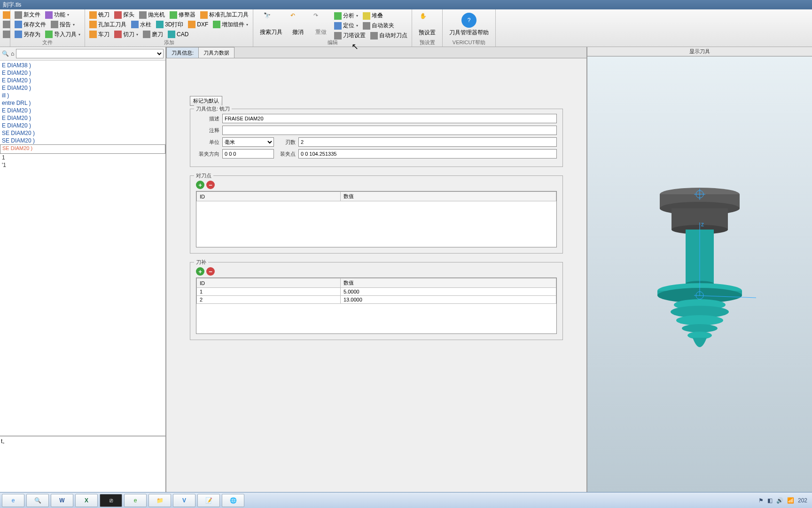  Describe the element at coordinates (100, 15) in the screenshot. I see `mill-button: 铣刀` at that location.